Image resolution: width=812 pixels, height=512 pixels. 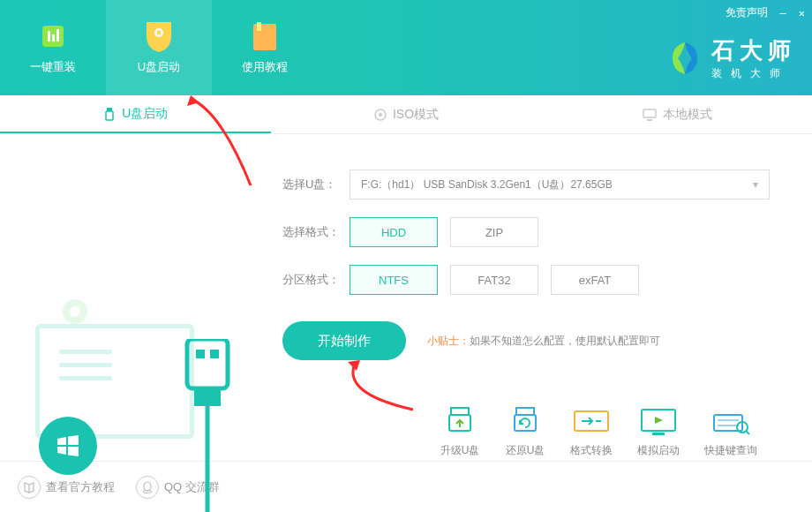 I want to click on row-partition-format: 分区格式： NTFS FAT32 exFAT, so click(x=533, y=280).